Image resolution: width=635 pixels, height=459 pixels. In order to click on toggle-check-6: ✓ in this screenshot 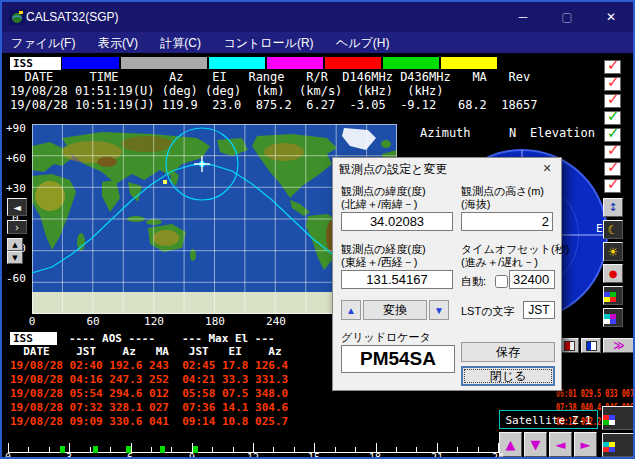, I will do `click(612, 152)`.